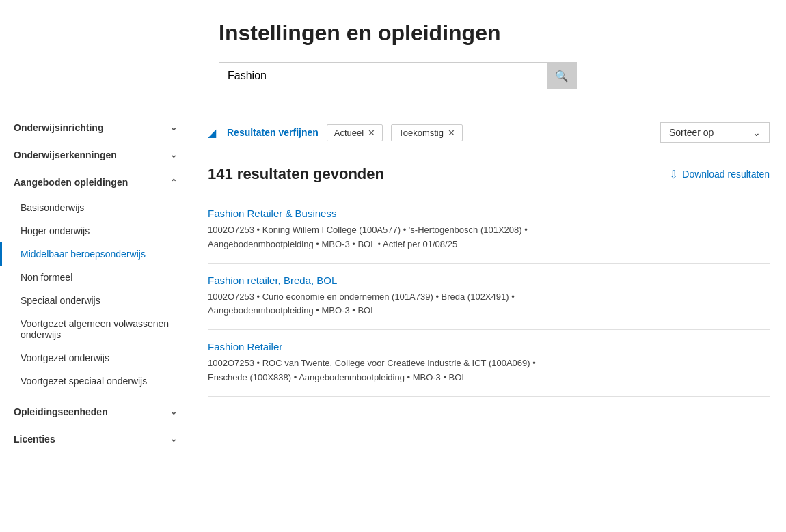  Describe the element at coordinates (96, 439) in the screenshot. I see `sidebar-item-licenties: Licenties ⌄` at that location.